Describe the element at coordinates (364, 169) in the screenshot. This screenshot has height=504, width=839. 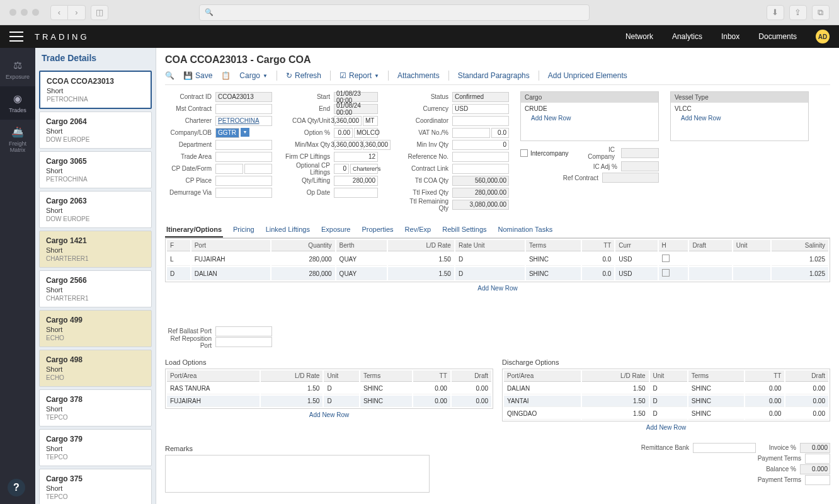
I see `opt-cp-side-field: Charterer's` at that location.